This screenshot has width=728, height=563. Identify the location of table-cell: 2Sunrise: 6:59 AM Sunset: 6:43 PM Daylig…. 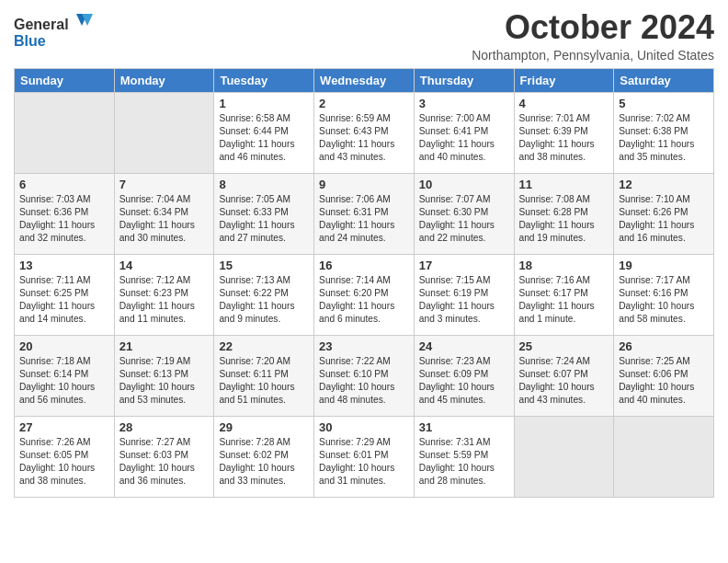
(364, 132).